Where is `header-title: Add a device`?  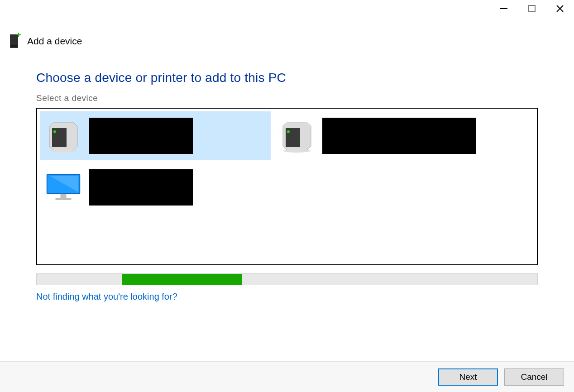
header-title: Add a device is located at coordinates (54, 41).